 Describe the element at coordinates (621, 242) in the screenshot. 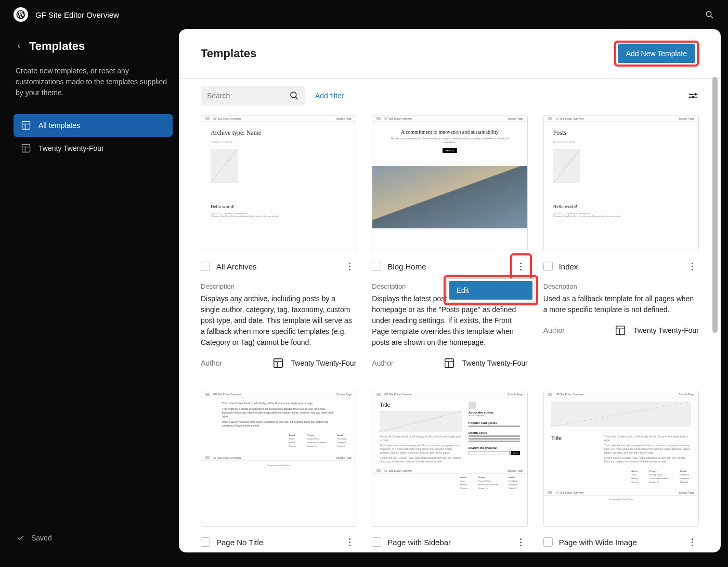

I see `template-card: GF Site Editor OverviewSample PagePostsN…` at that location.